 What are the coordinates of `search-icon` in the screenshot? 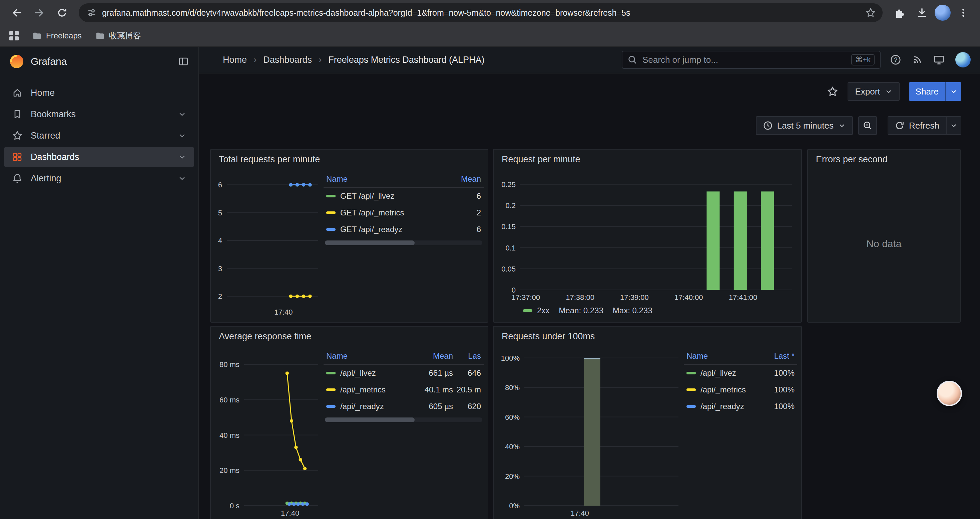 It's located at (632, 60).